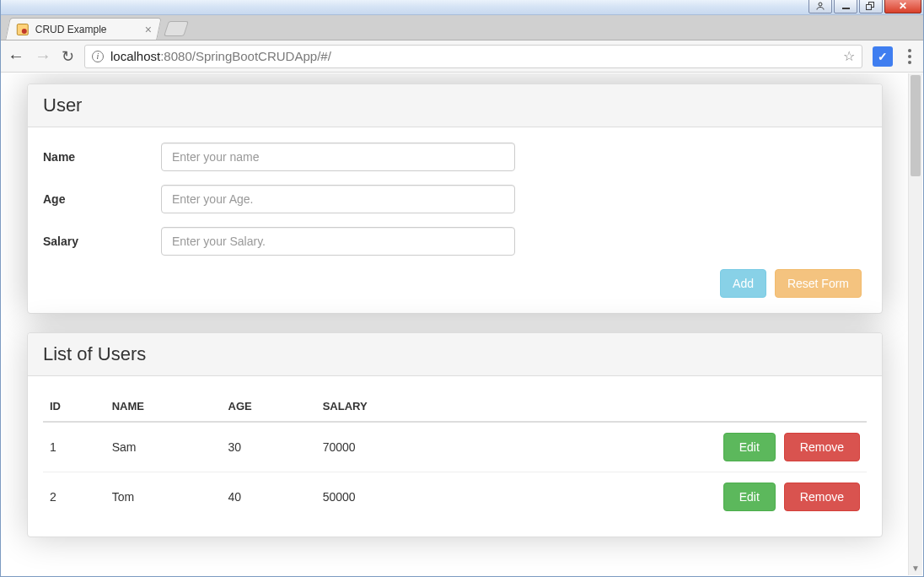  Describe the element at coordinates (474, 57) in the screenshot. I see `address-bar: i localhost:8080/SpringBootCRUDApp/#/ ☆` at that location.